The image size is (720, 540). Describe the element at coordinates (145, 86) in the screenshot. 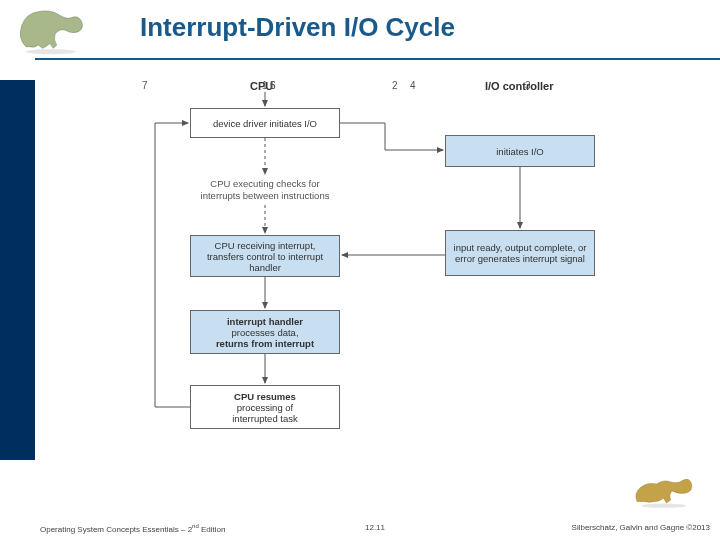

I see `step-7-label: 7` at that location.